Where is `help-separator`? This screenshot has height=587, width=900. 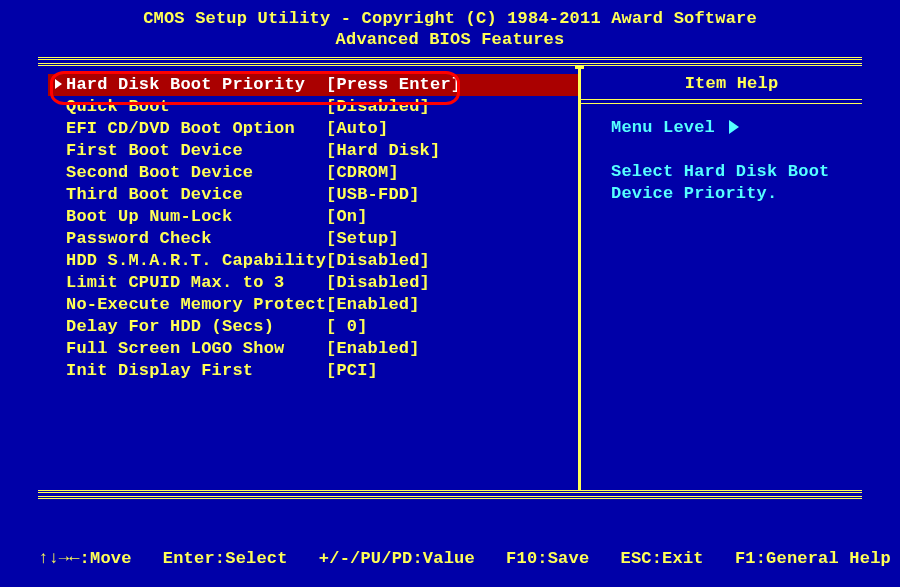
help-separator is located at coordinates (722, 102).